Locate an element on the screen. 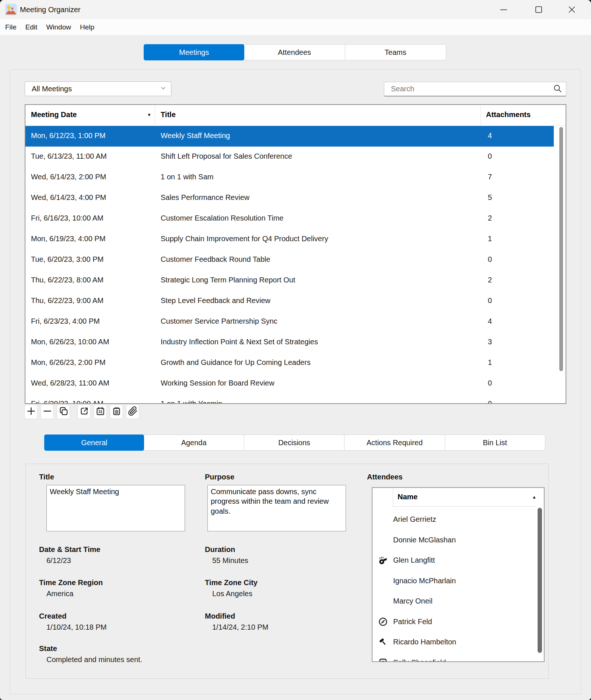  table-row: Wed, 6/14/23, 2:00 PM1 on 1 with Sam7 is located at coordinates (290, 177).